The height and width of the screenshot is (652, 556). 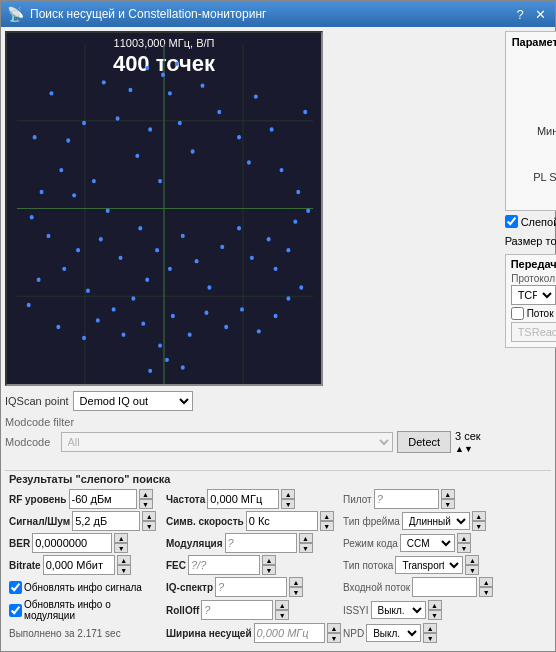 What do you see at coordinates (149, 526) in the screenshot?
I see `snr-down: ▼` at bounding box center [149, 526].